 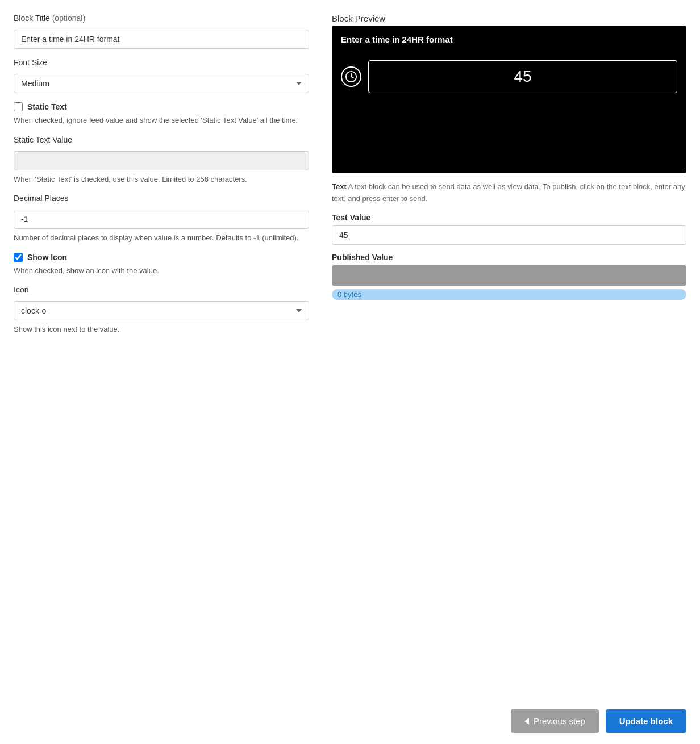 I want to click on preview-block-title: Enter a time in 24HR format, so click(x=509, y=40).